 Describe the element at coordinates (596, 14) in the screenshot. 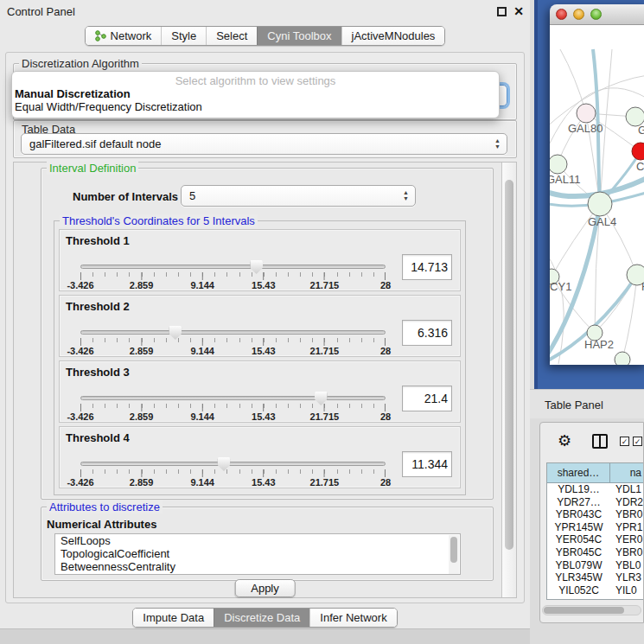

I see `mac-zoom-icon` at that location.